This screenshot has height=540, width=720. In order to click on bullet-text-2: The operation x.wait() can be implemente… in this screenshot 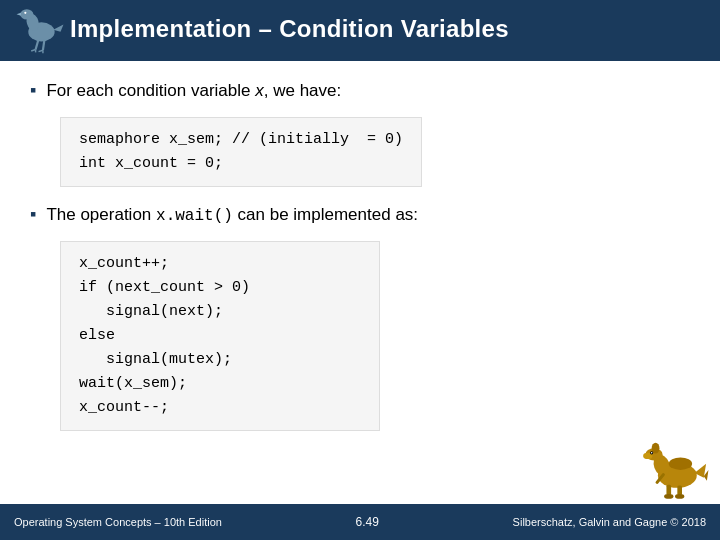, I will do `click(232, 215)`.